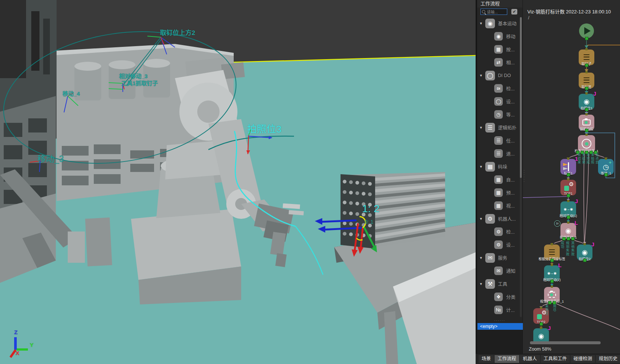  Describe the element at coordinates (500, 36) in the screenshot. I see `palette-item-移动: ◉移动` at that location.